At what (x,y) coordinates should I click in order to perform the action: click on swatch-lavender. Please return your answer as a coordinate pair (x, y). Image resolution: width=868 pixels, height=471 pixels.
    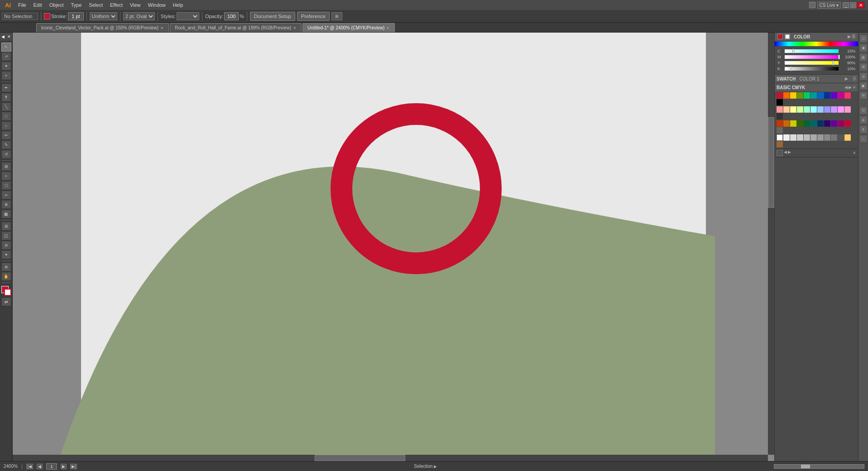
    Looking at the image, I should click on (827, 109).